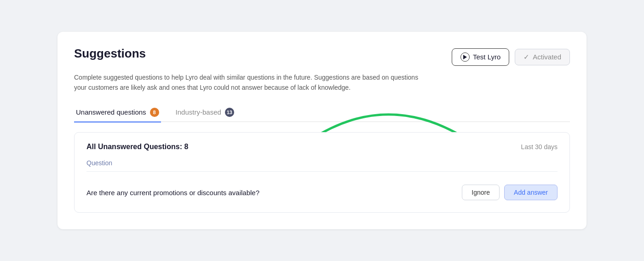  What do you see at coordinates (542, 57) in the screenshot?
I see `activated-button: ✓ Activated` at bounding box center [542, 57].